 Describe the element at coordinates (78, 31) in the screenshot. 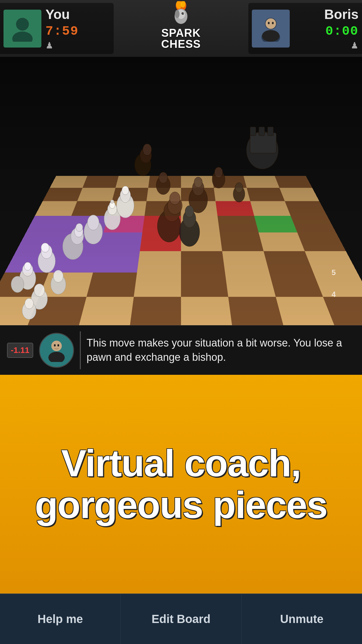

I see `you-timer: 7:59` at that location.